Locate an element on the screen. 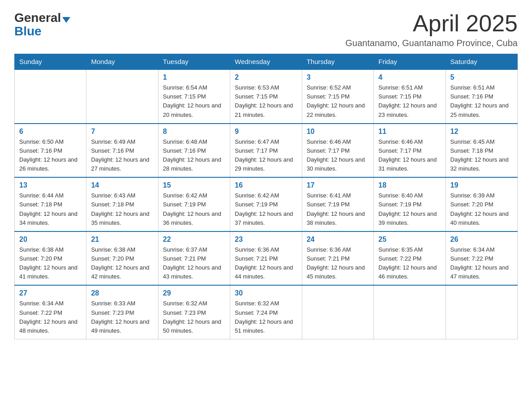 The width and height of the screenshot is (532, 411). calendar-cell: 3Sunrise: 6:52 AMSunset: 7:15 PMDaylight… is located at coordinates (338, 97).